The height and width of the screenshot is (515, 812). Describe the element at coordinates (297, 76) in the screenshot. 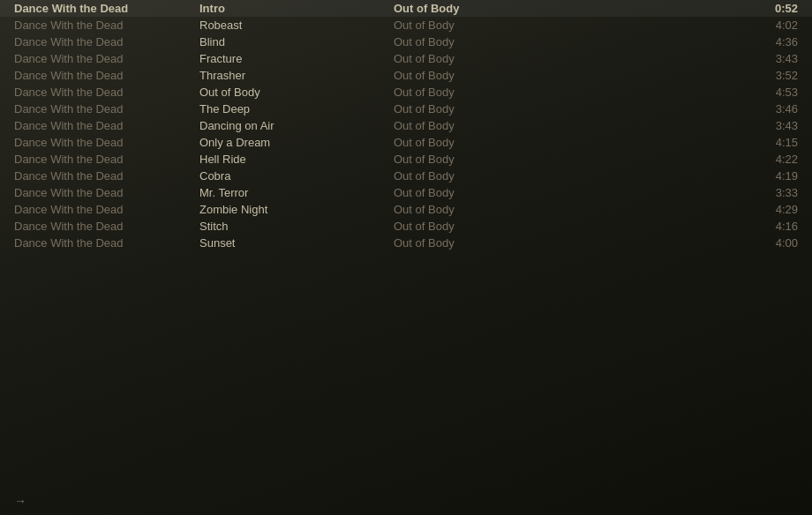

I see `title-cell: Thrasher` at that location.